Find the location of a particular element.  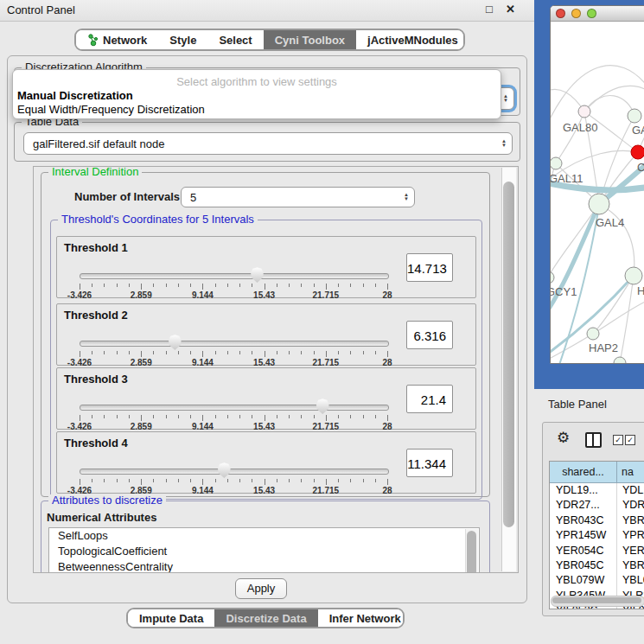

number-of-intervals-combo: 5 ▲▼ is located at coordinates (297, 197).